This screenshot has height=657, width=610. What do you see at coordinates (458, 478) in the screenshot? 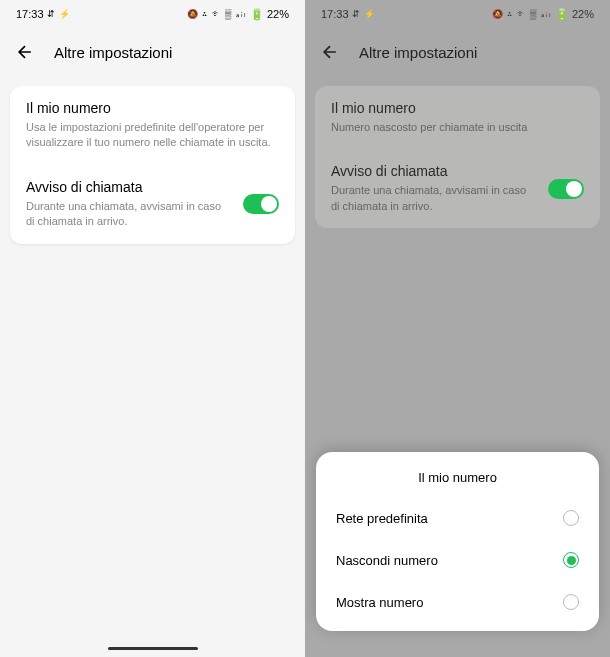
I see `sheet-title: Il mio numero` at bounding box center [458, 478].